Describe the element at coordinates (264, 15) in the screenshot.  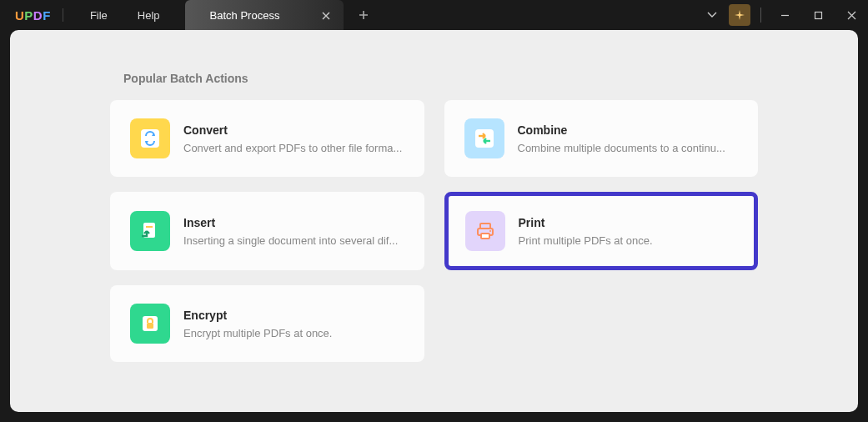
I see `tab-title: Batch Process` at that location.